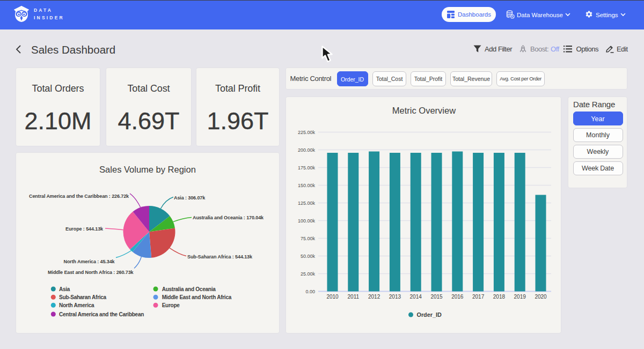 This screenshot has width=644, height=349. I want to click on svg-text: 2017, so click(479, 297).